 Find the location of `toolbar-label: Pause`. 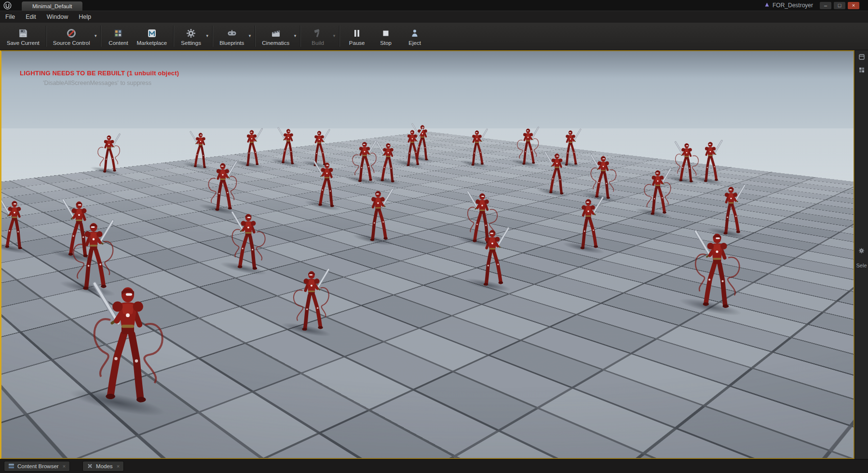

toolbar-label: Pause is located at coordinates (357, 43).